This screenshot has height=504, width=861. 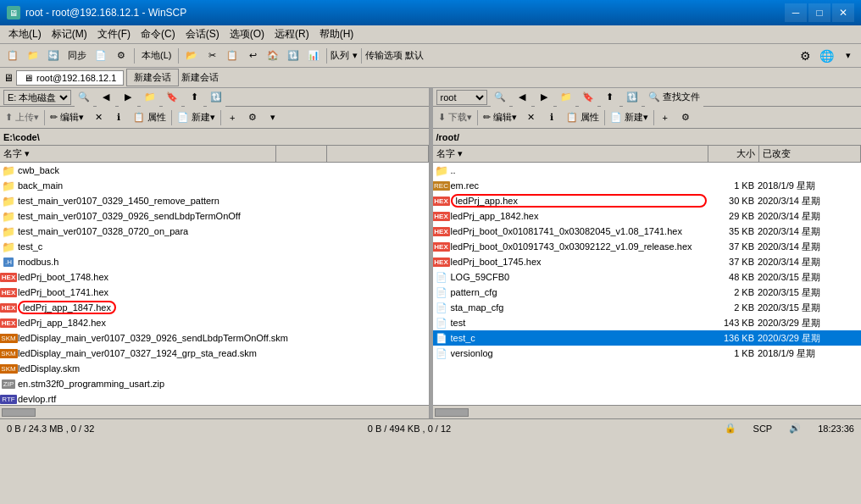 I want to click on left-col-size, so click(x=302, y=154).